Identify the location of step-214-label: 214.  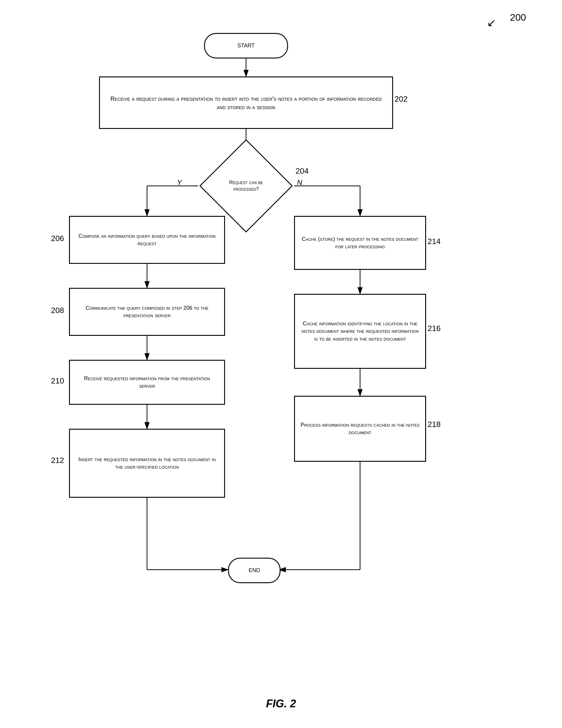
(434, 241).